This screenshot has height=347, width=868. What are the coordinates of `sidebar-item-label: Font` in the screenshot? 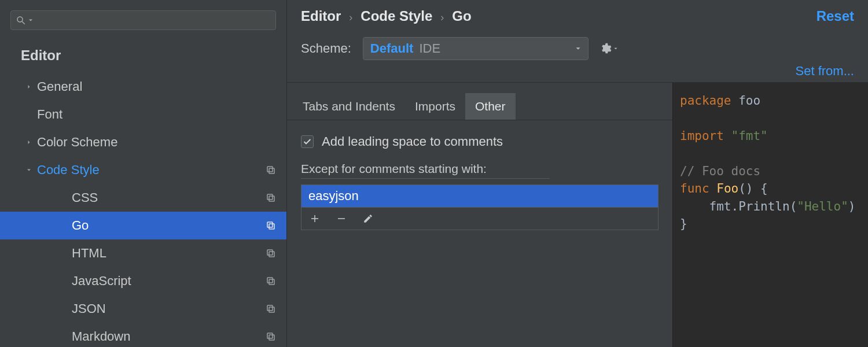 It's located at (50, 115).